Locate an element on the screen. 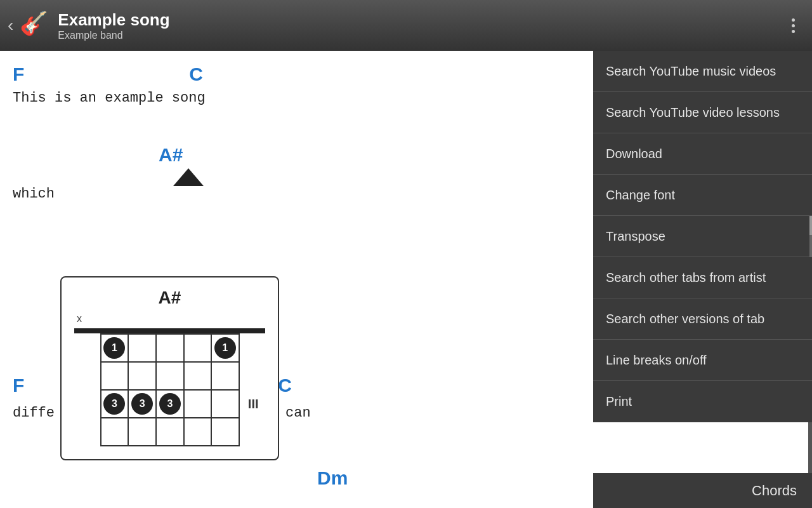  menu-item-other-tabs-artist-label: Search other tabs from artist is located at coordinates (686, 278).